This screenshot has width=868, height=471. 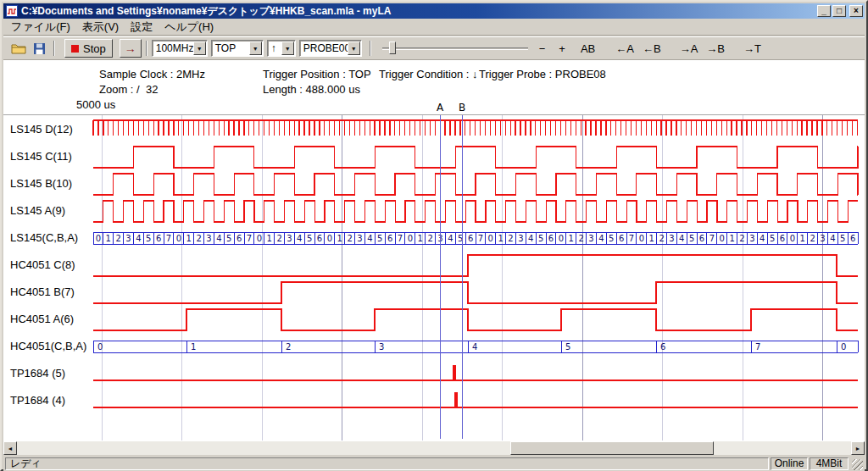 I want to click on stop-icon, so click(x=75, y=49).